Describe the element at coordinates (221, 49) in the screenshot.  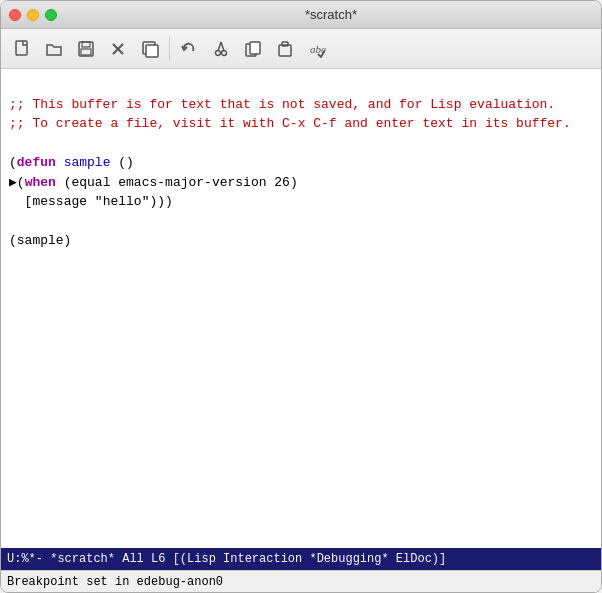
I see `cut-button` at that location.